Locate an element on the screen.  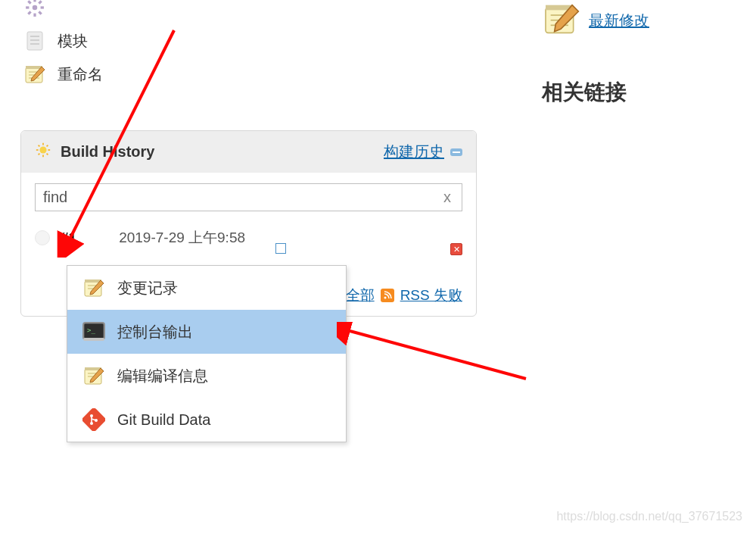
menu-changelog-label: 变更记录 is located at coordinates (148, 288).